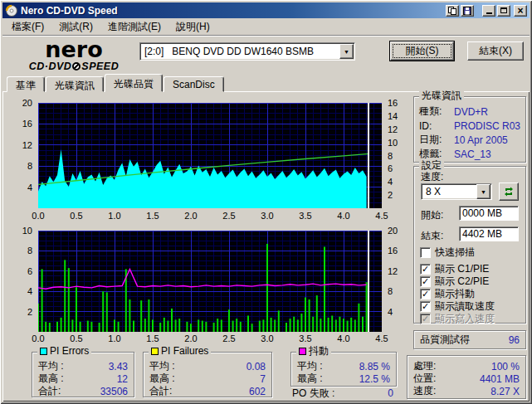 The width and height of the screenshot is (532, 404). Describe the element at coordinates (123, 379) in the screenshot. I see `stats-row-value: 12` at that location.